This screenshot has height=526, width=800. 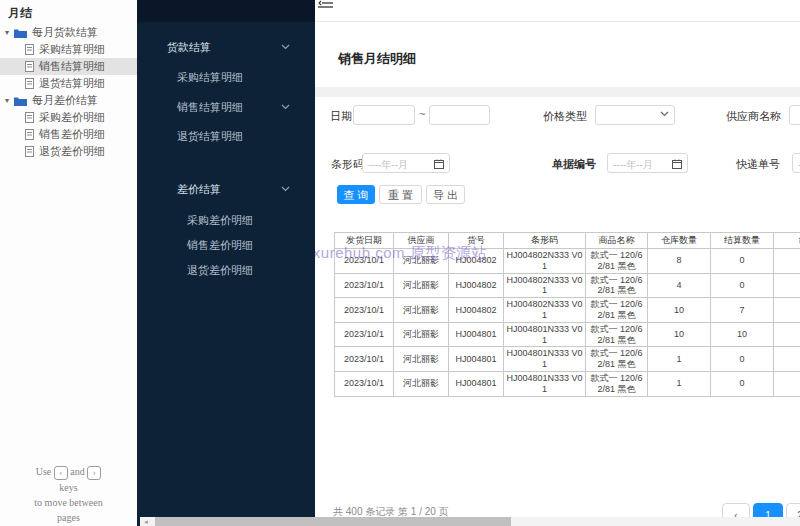 I want to click on supplier-field, so click(x=795, y=117).